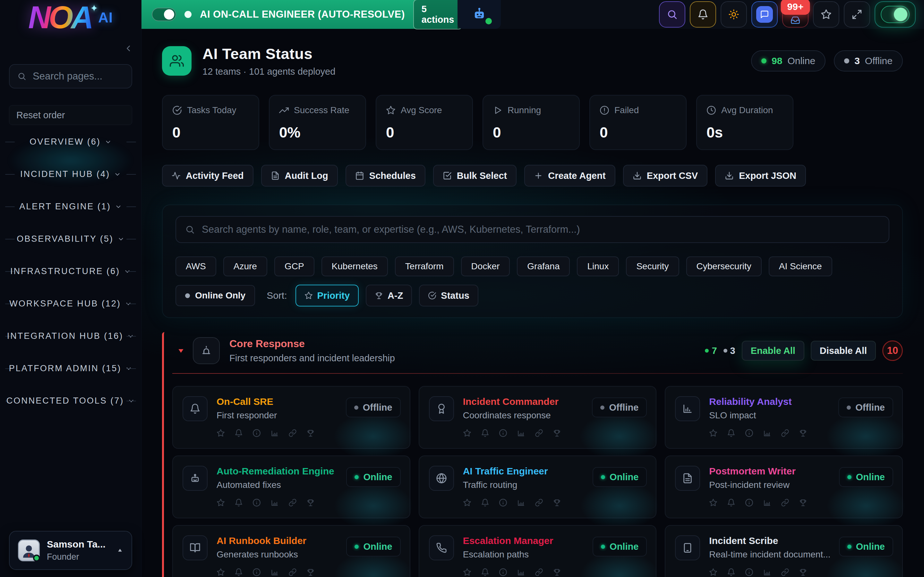 The width and height of the screenshot is (924, 577). What do you see at coordinates (355, 266) in the screenshot?
I see `filter-chip: Kubernetes` at bounding box center [355, 266].